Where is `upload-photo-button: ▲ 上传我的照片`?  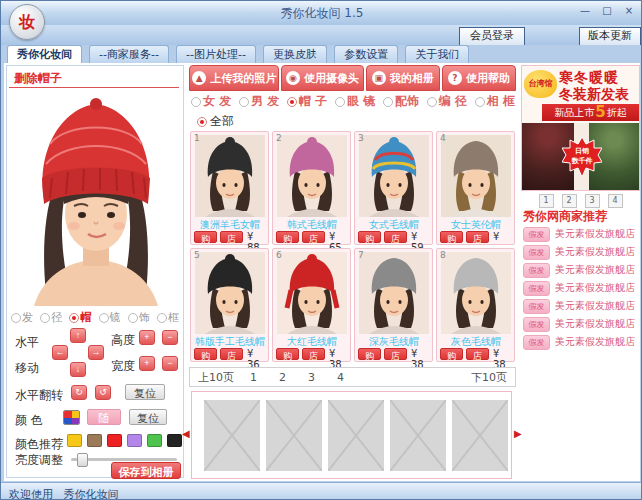 upload-photo-button: ▲ 上传我的照片 is located at coordinates (234, 78).